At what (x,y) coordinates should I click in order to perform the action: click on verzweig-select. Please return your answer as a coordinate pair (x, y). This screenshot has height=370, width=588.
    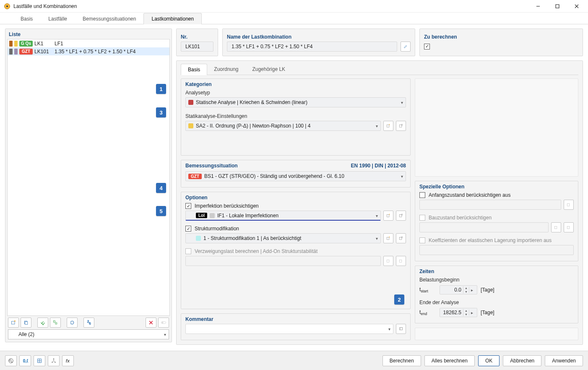
    Looking at the image, I should click on (283, 261).